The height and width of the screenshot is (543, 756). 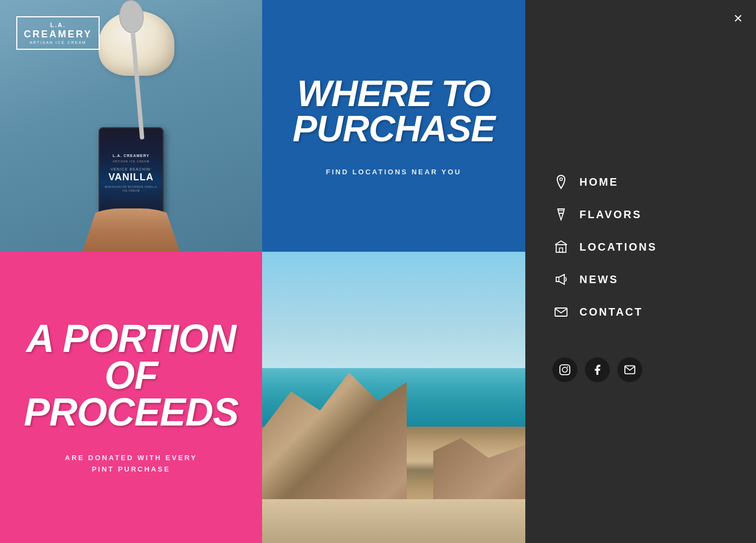 What do you see at coordinates (561, 312) in the screenshot?
I see `contact-icon` at bounding box center [561, 312].